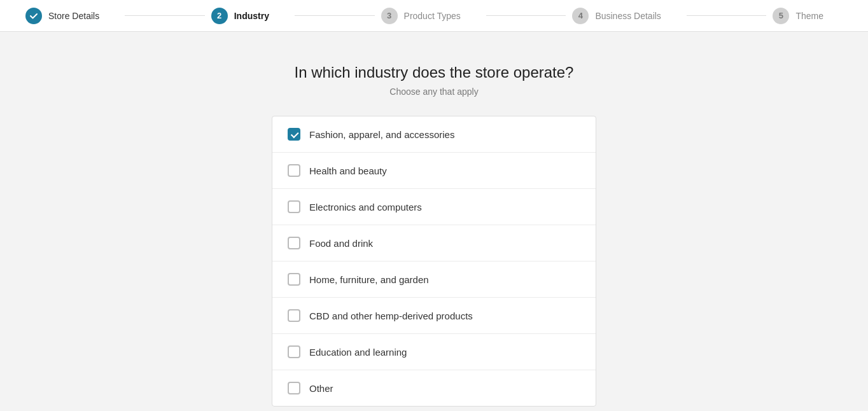 The width and height of the screenshot is (868, 411). Describe the element at coordinates (434, 92) in the screenshot. I see `page-subtitle: Choose any that apply` at that location.